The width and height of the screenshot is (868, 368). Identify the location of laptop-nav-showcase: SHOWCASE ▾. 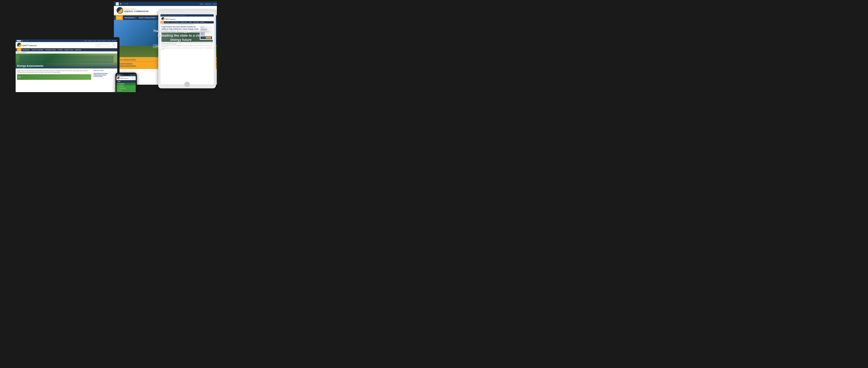
(78, 50).